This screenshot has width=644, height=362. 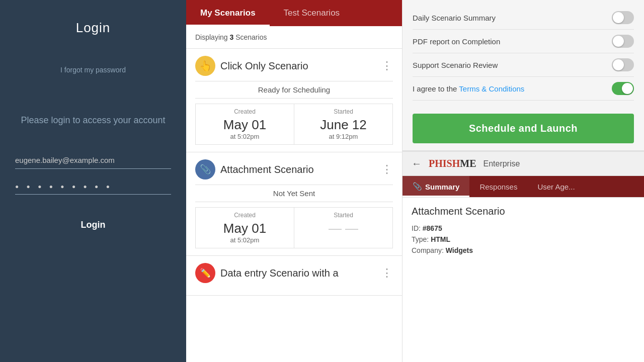 I want to click on tab-my-scenarios: My Scenarios, so click(x=228, y=13).